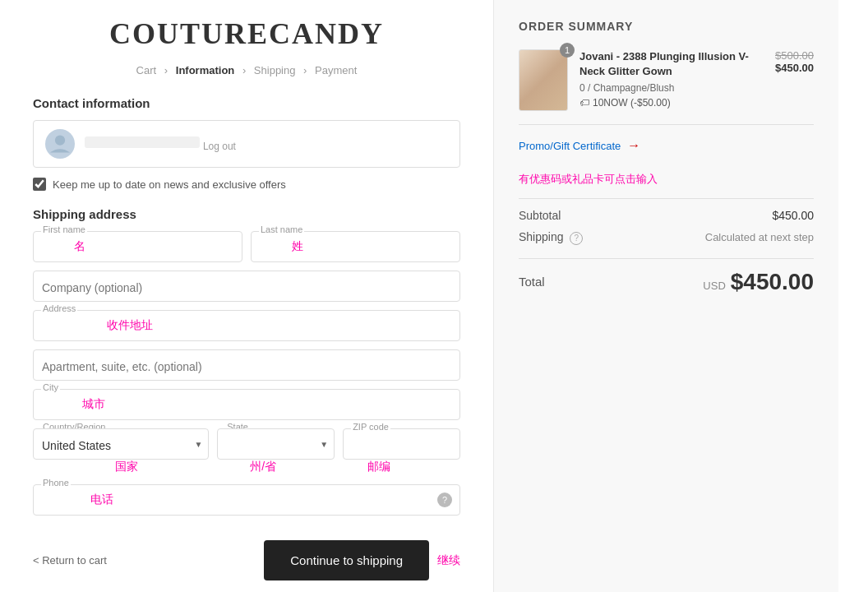 This screenshot has height=592, width=868. What do you see at coordinates (60, 144) in the screenshot?
I see `avatar` at bounding box center [60, 144].